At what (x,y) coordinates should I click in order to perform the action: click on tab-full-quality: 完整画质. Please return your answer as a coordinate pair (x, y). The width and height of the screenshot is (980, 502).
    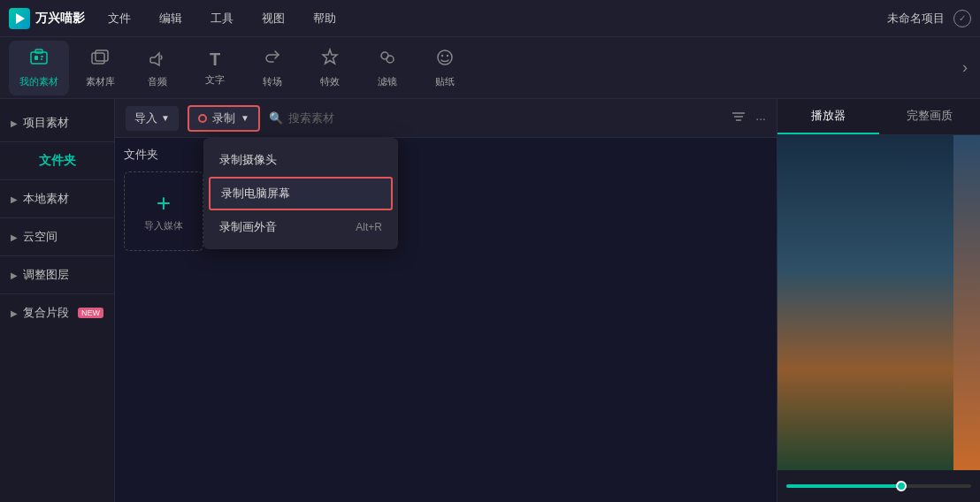
    Looking at the image, I should click on (930, 117).